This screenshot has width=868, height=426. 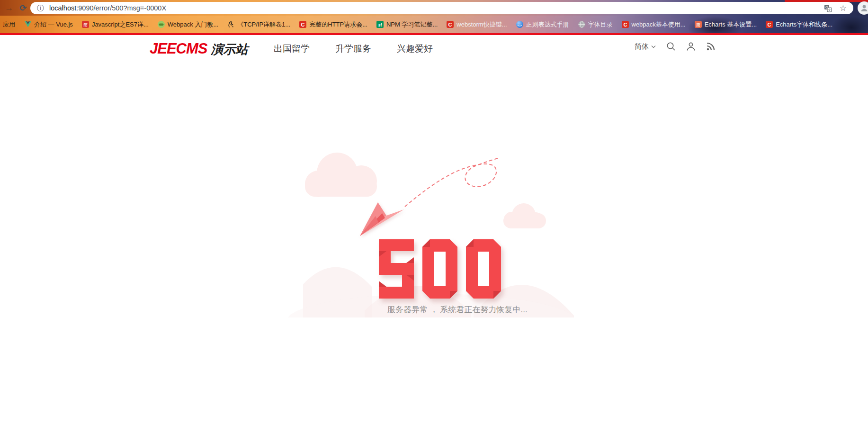 I want to click on person-icon, so click(x=864, y=8).